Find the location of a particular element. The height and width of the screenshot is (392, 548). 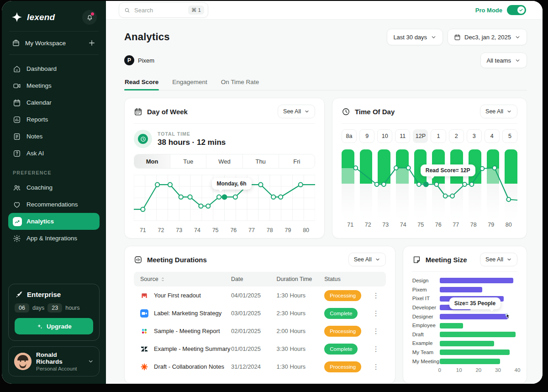

time-segment-10: 10 is located at coordinates (385, 136).